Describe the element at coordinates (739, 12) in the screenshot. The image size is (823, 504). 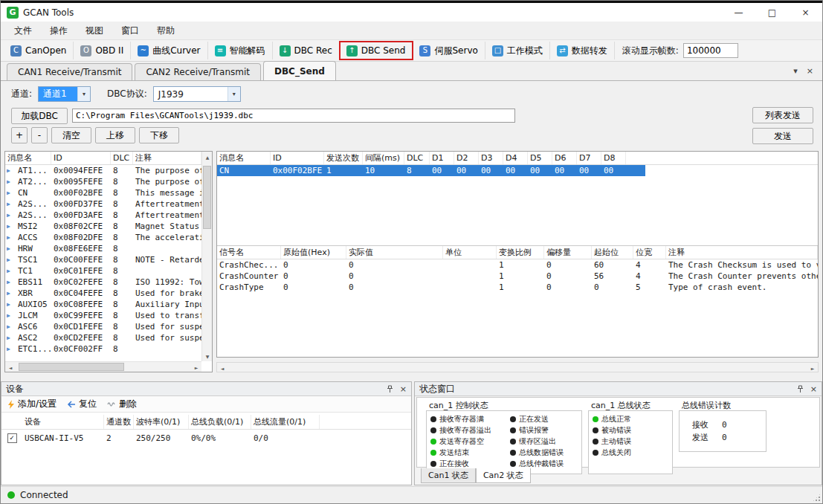
I see `minimize-button: —` at that location.